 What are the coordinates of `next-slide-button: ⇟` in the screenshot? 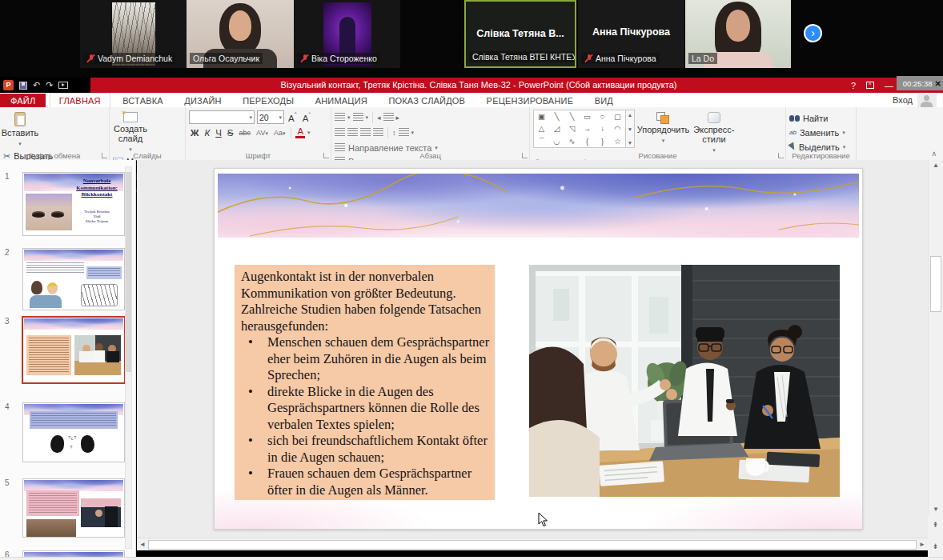 It's located at (936, 546).